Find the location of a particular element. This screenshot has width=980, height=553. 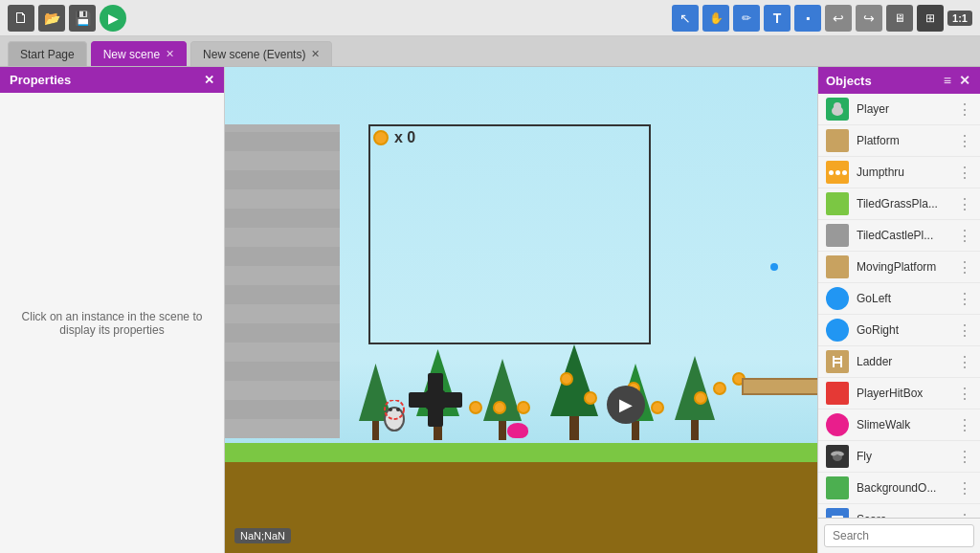

redo-icon: ↪ is located at coordinates (869, 18).